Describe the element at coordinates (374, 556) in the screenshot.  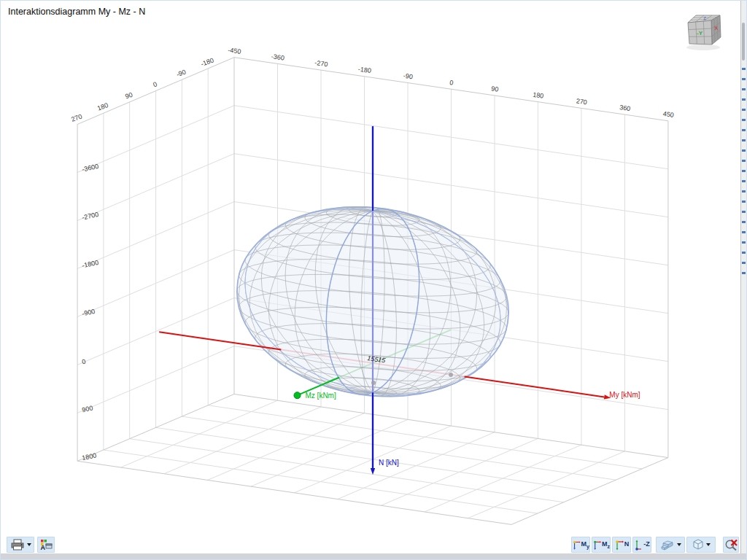
I see `status-strip` at that location.